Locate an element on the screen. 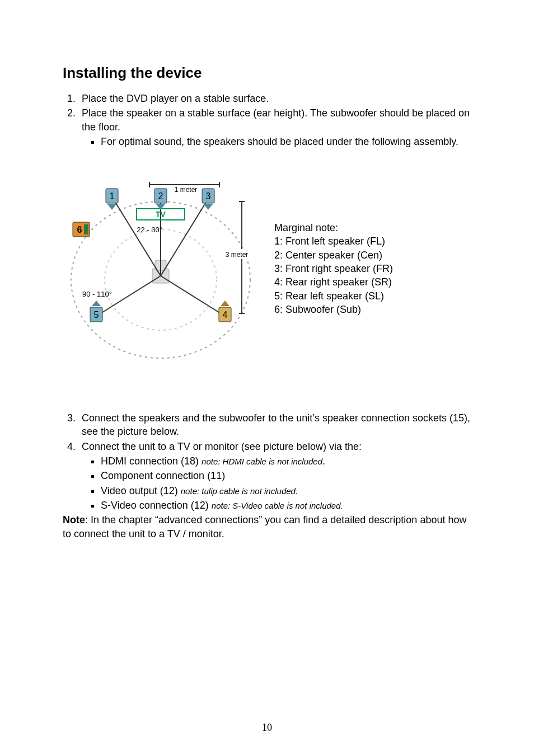 Image resolution: width=534 pixels, height=756 pixels. page-number: 10 is located at coordinates (267, 727).